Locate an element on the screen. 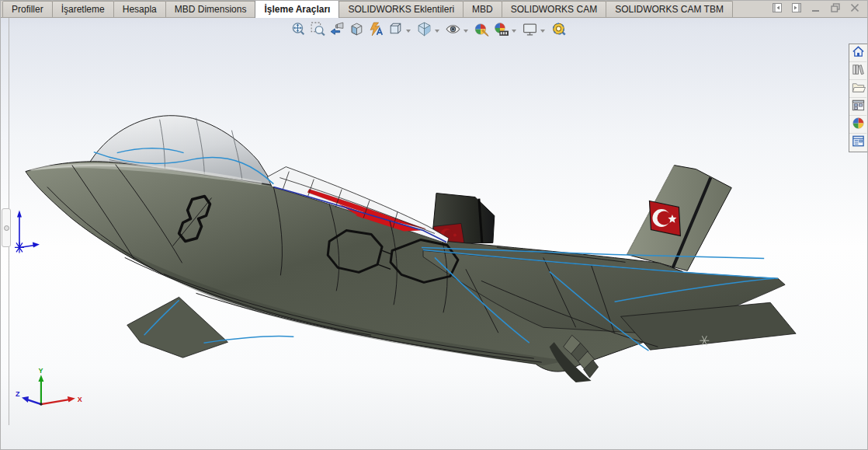 This screenshot has width=868, height=450. tab-solidworks-cam-tbm: SOLIDWORKS CAM TBM is located at coordinates (669, 9).